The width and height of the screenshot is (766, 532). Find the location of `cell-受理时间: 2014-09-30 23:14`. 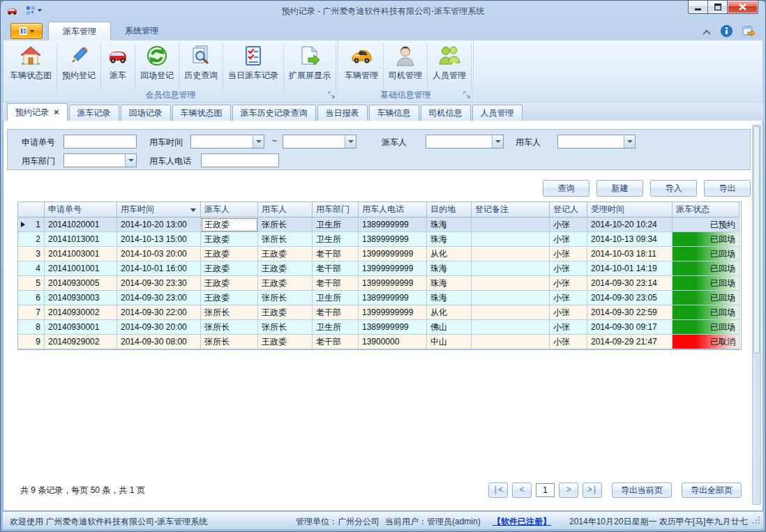

cell-受理时间: 2014-09-30 23:14 is located at coordinates (630, 283).